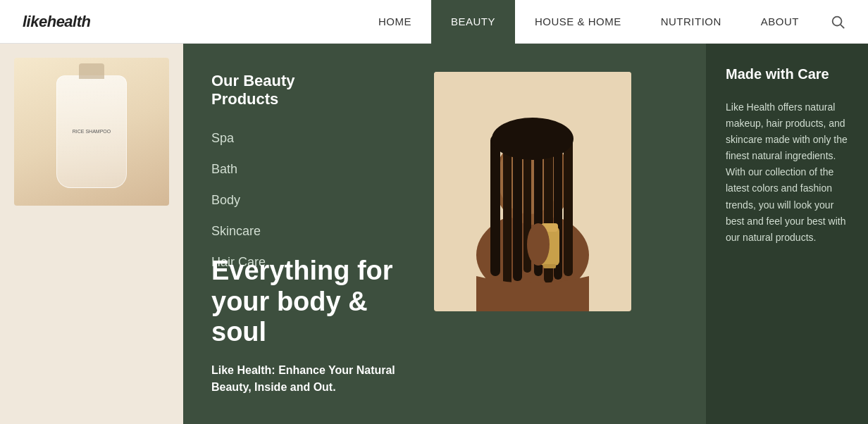 The width and height of the screenshot is (868, 424). I want to click on made-with-care-title: Made with Care, so click(787, 75).